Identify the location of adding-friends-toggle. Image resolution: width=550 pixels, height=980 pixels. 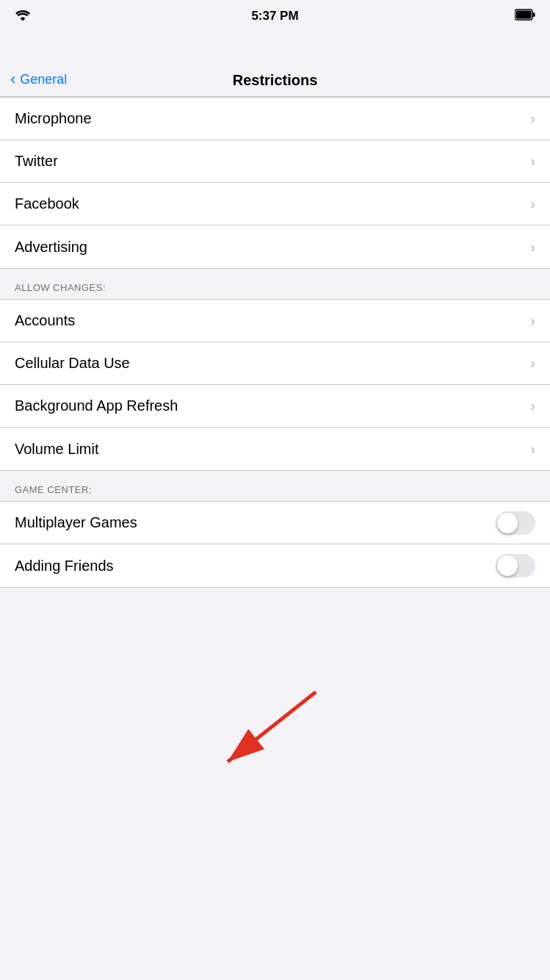
(515, 566).